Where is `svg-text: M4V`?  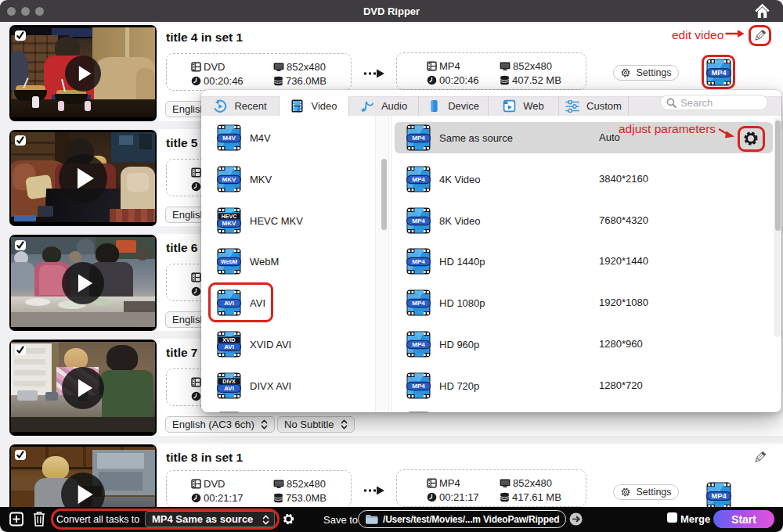
svg-text: M4V is located at coordinates (229, 138).